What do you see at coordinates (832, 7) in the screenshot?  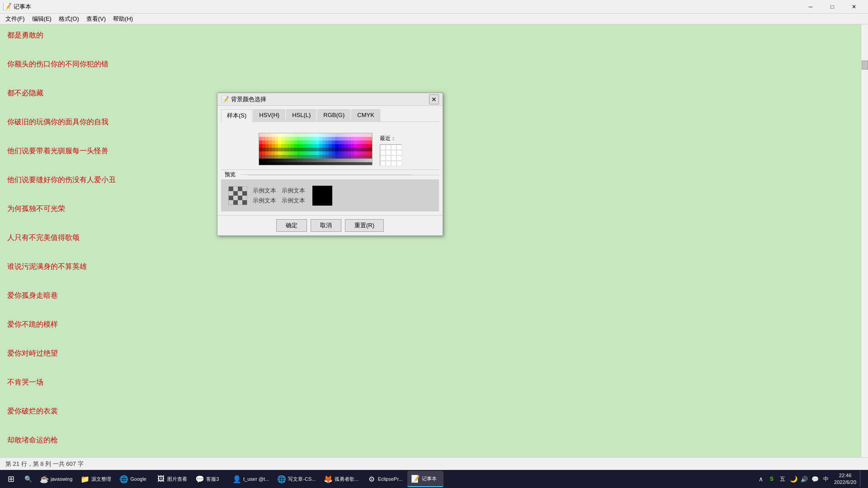 I see `maximize-button: □` at bounding box center [832, 7].